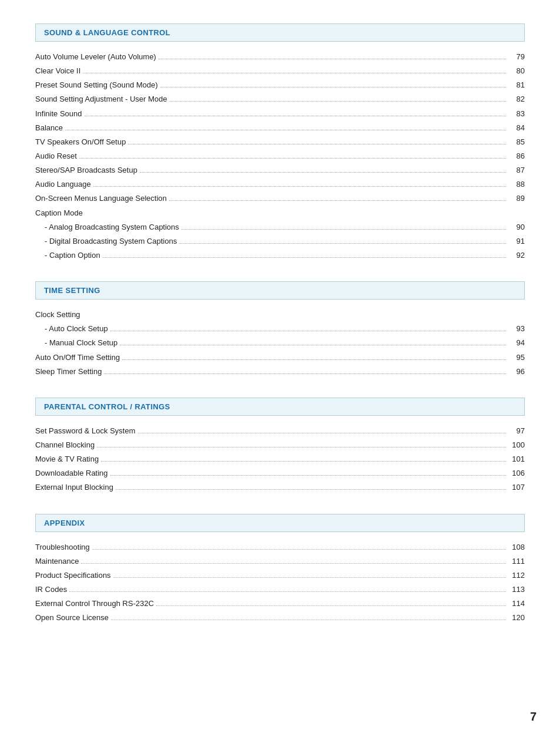 This screenshot has width=560, height=747. What do you see at coordinates (96, 85) in the screenshot?
I see `toc-label: Preset Sound Setting (Sound Mode)` at bounding box center [96, 85].